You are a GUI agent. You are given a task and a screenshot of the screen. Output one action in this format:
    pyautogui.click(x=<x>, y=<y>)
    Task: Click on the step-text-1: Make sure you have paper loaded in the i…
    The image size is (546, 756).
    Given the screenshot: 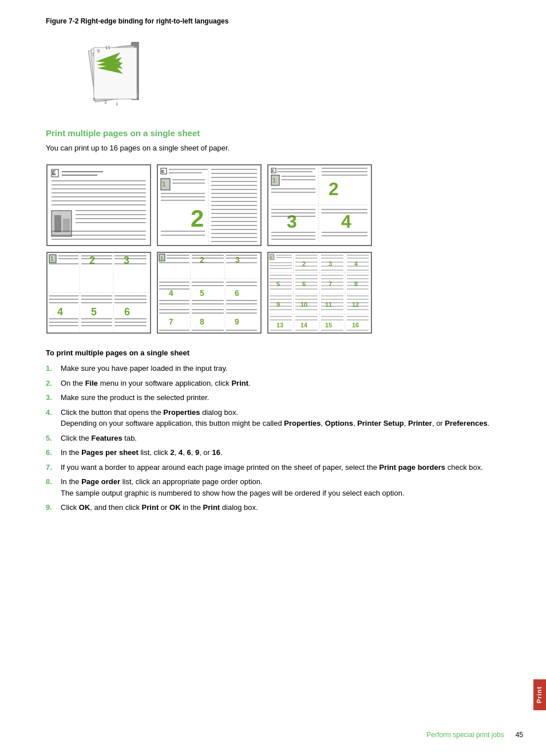 What is the action you would take?
    pyautogui.click(x=144, y=369)
    